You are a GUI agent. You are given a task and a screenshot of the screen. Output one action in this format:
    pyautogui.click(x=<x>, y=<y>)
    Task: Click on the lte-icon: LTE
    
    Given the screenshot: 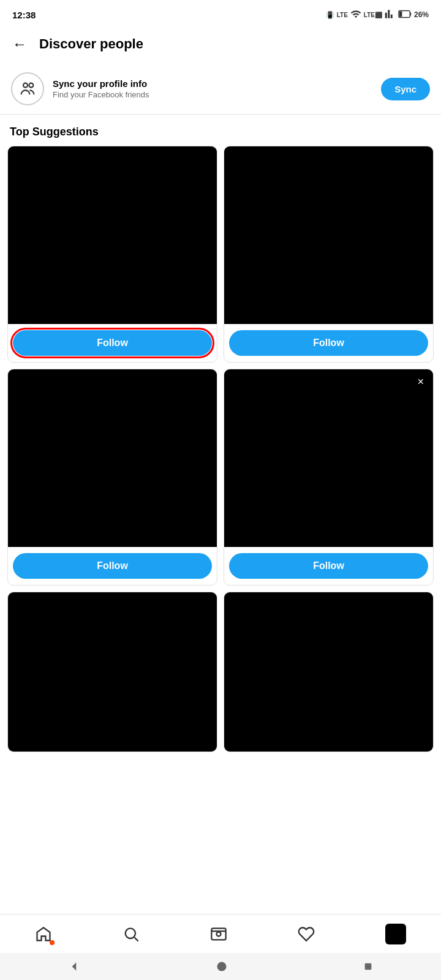 What is the action you would take?
    pyautogui.click(x=342, y=15)
    